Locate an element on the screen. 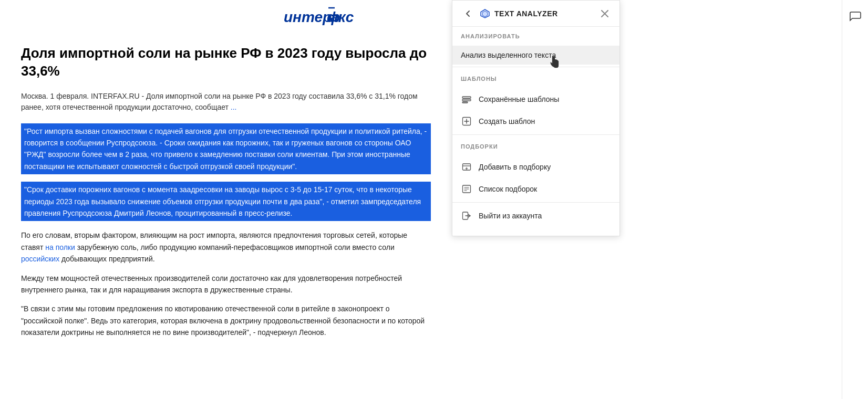 This screenshot has width=868, height=399. divider1 is located at coordinates (536, 67).